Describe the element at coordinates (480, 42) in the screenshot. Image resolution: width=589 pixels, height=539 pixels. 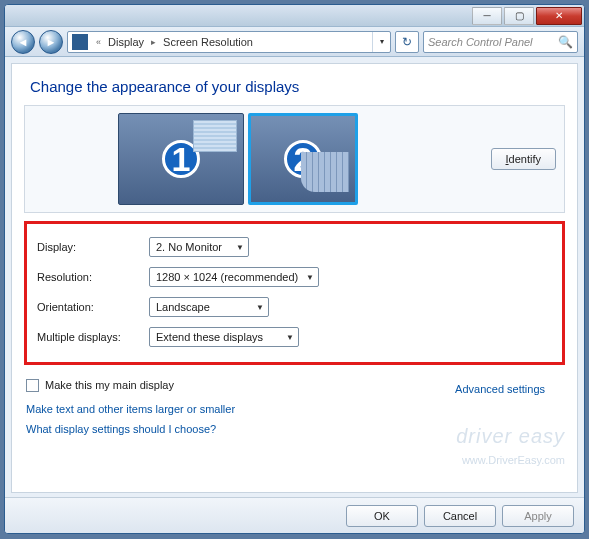
I see `search-placeholder: Search Control Panel` at that location.